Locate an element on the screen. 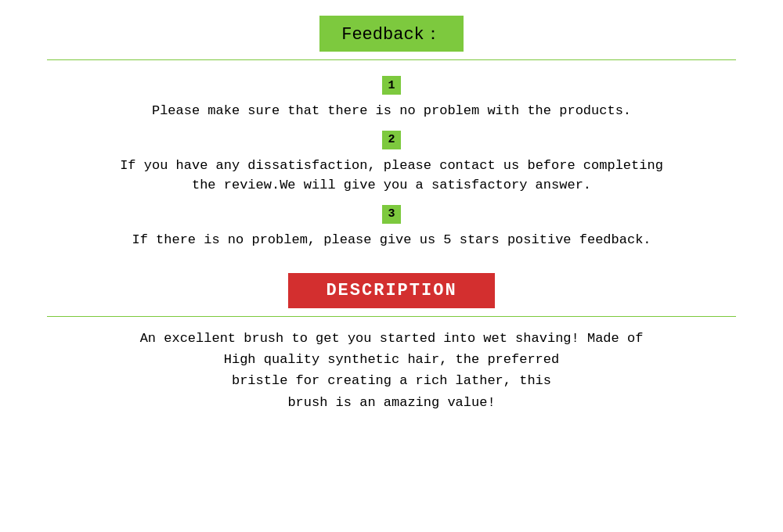 Image resolution: width=783 pixels, height=532 pixels. step-2-text: If you have any dissatisfaction, please … is located at coordinates (392, 175).